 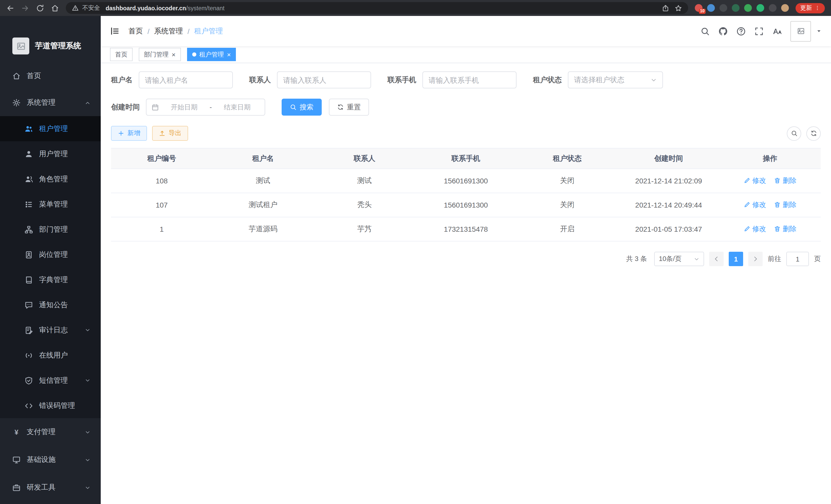 What do you see at coordinates (55, 8) in the screenshot?
I see `home-icon` at bounding box center [55, 8].